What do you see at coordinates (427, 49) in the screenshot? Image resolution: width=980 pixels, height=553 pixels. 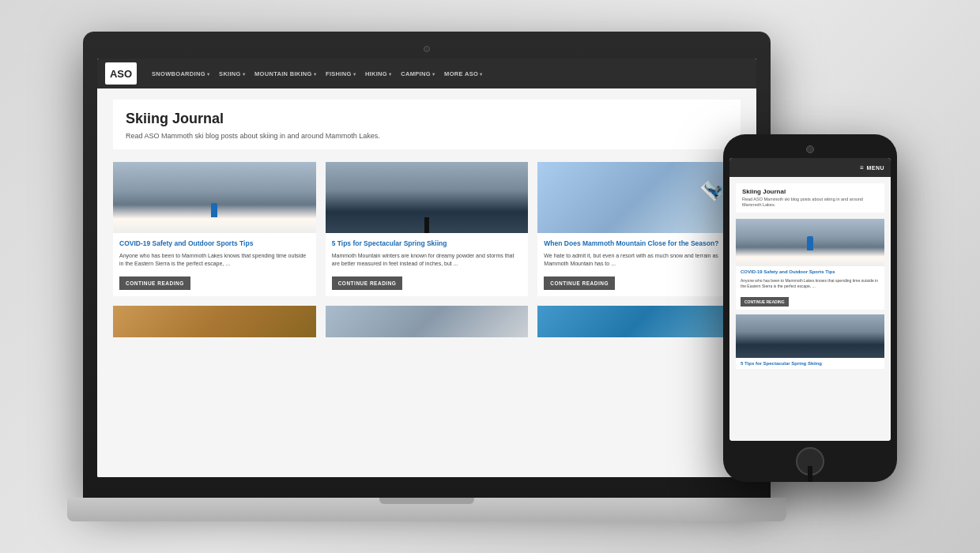 I see `laptop-camera` at bounding box center [427, 49].